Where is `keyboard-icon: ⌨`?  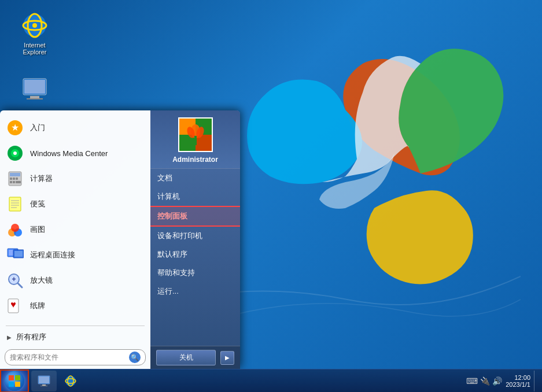 keyboard-icon: ⌨ is located at coordinates (472, 381).